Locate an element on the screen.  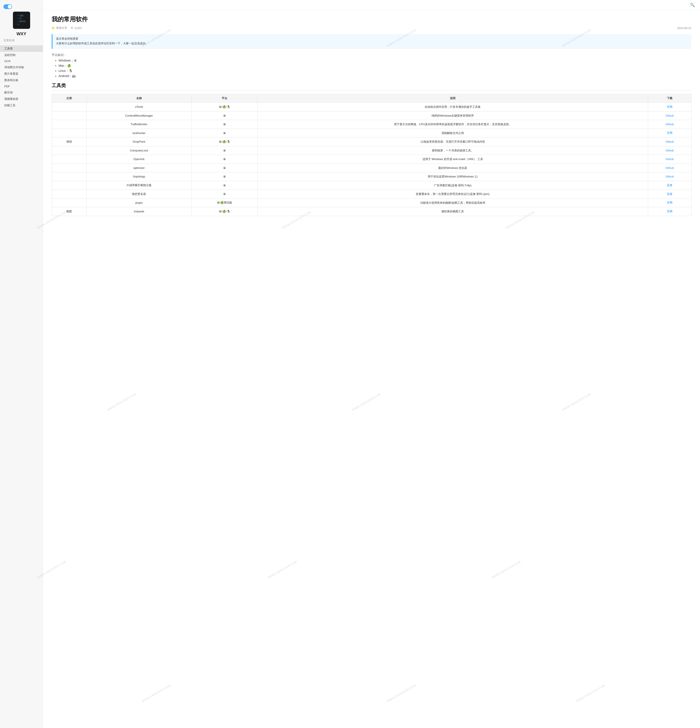
cell-name: optimizer is located at coordinates (139, 168).